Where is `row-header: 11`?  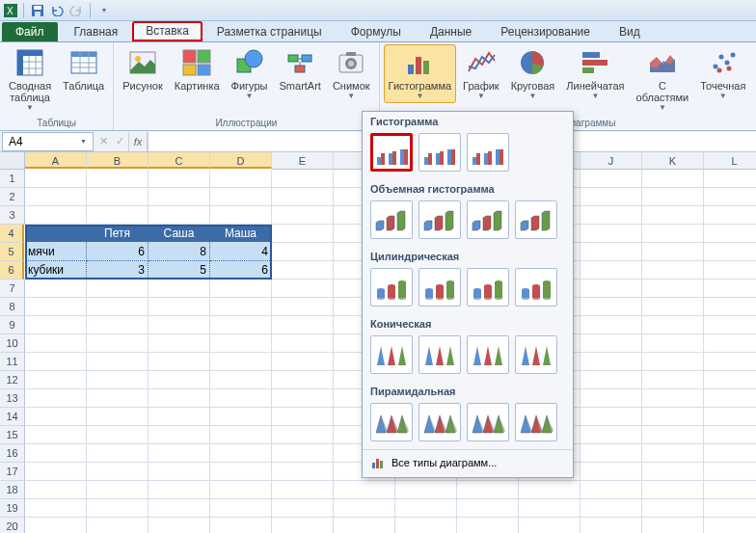 row-header: 11 is located at coordinates (13, 362).